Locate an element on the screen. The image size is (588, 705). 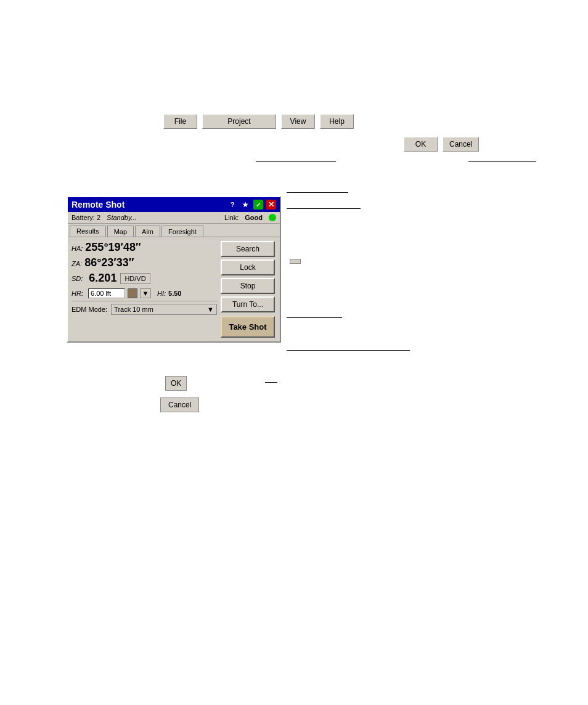
link-label: Link: is located at coordinates (232, 218).